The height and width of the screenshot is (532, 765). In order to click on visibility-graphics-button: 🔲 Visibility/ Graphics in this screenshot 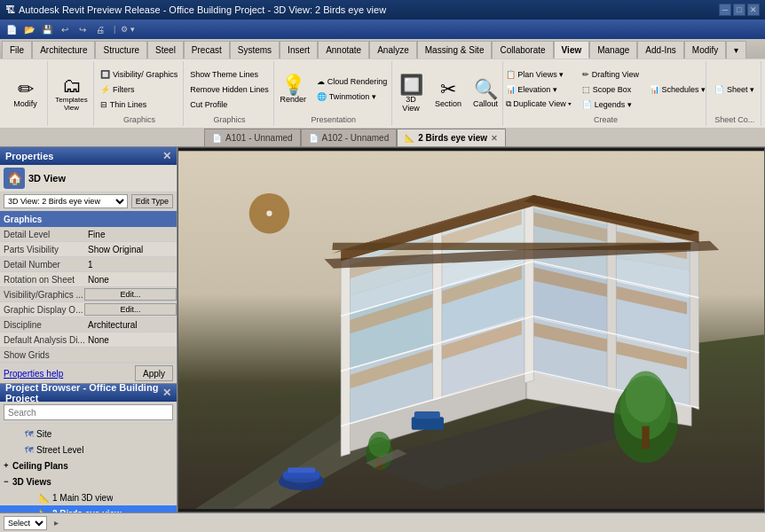, I will do `click(138, 74)`.